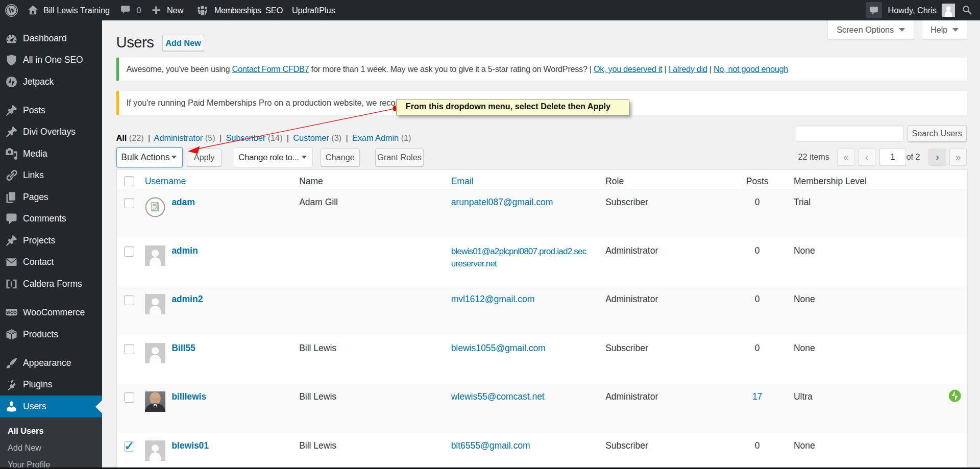  Describe the element at coordinates (12, 10) in the screenshot. I see `svg-text: W` at that location.